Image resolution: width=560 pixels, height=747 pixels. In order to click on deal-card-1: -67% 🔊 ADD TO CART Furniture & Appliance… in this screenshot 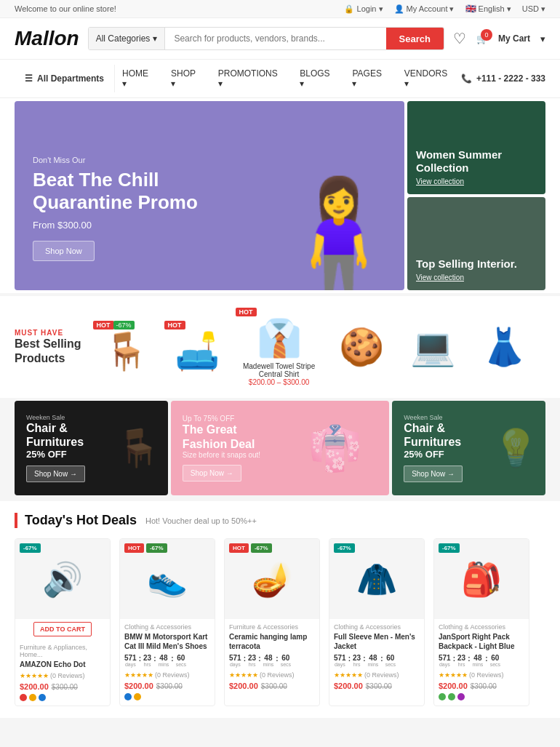, I will do `click(63, 623)`.